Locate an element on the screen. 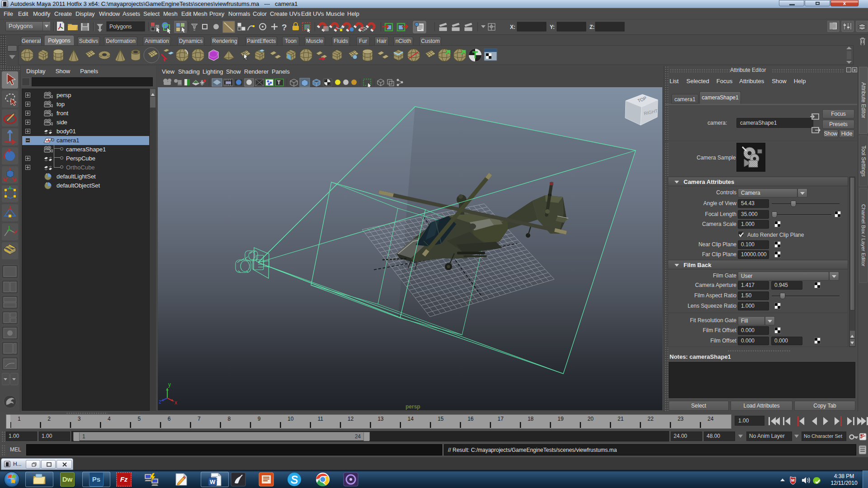 This screenshot has height=488, width=868. svg-text: 3 is located at coordinates (80, 419).